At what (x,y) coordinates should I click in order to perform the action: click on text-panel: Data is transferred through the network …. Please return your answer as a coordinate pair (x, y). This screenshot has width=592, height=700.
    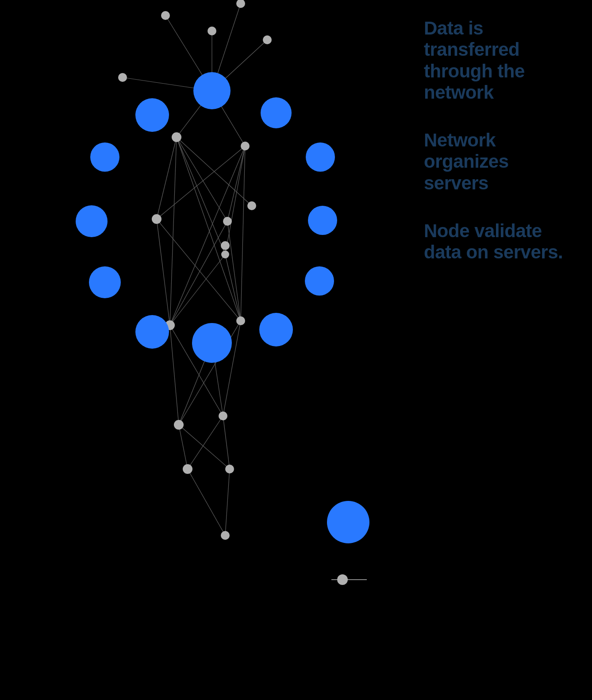
    Looking at the image, I should click on (495, 141).